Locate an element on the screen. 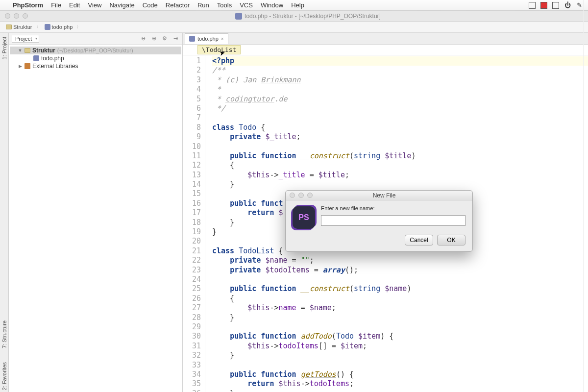 The image size is (588, 392). breadcrumb-root-label: Struktur is located at coordinates (23, 27).